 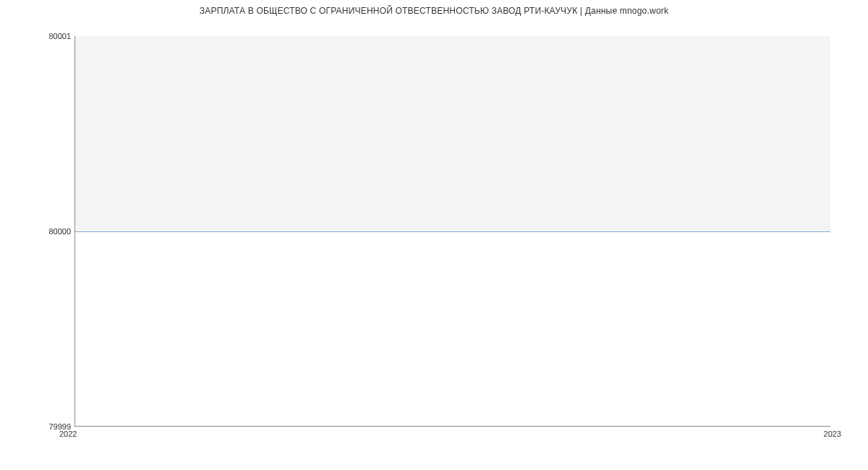 I want to click on chart-title: ЗАРПЛАТА В ОБЩЕСТВО С ОГРАНИЧЕННОЙ ОТВЕС…, so click(x=434, y=11).